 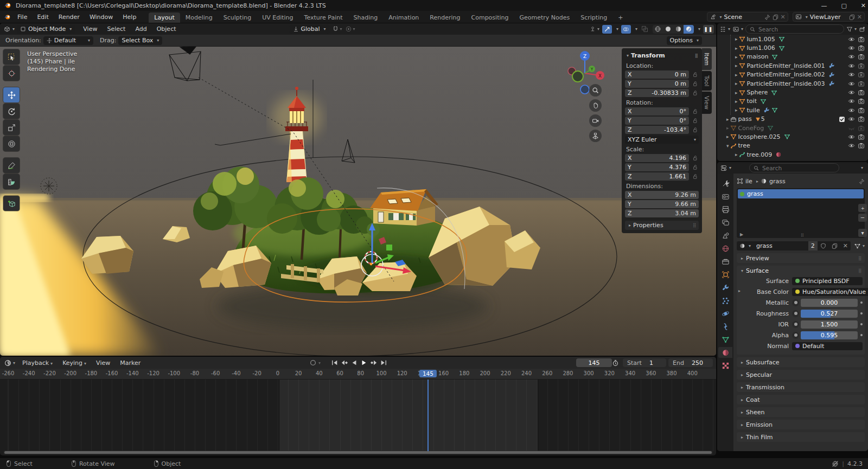 What do you see at coordinates (199, 17) in the screenshot?
I see `workspace-tab-modeling: Modeling` at bounding box center [199, 17].